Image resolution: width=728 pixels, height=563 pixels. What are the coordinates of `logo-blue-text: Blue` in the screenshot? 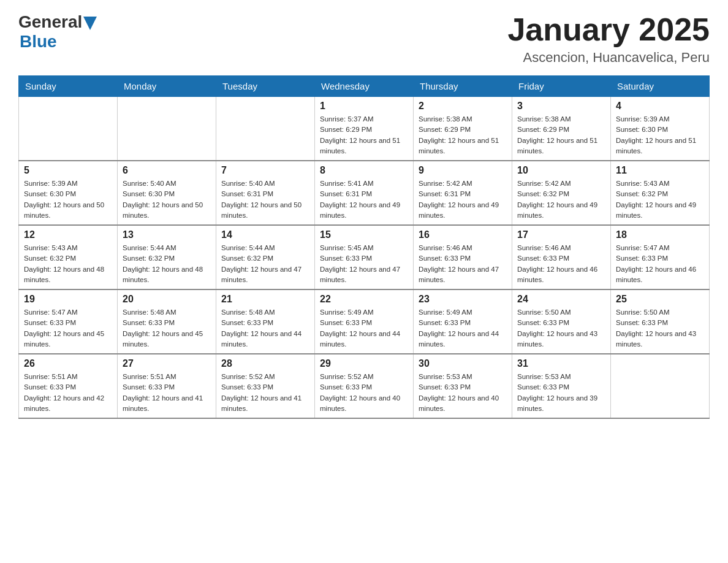 It's located at (38, 42).